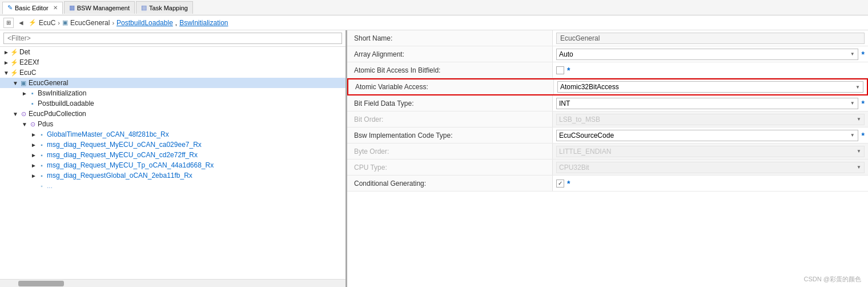 The height and width of the screenshot is (287, 868). I want to click on label-ecucgeneral: EcucGeneral, so click(48, 83).